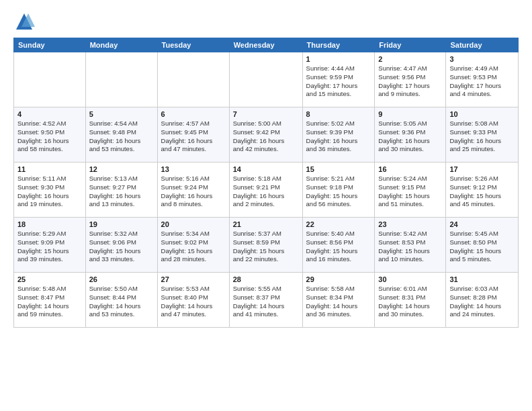  Describe the element at coordinates (482, 46) in the screenshot. I see `day-header-saturday: Saturday` at that location.